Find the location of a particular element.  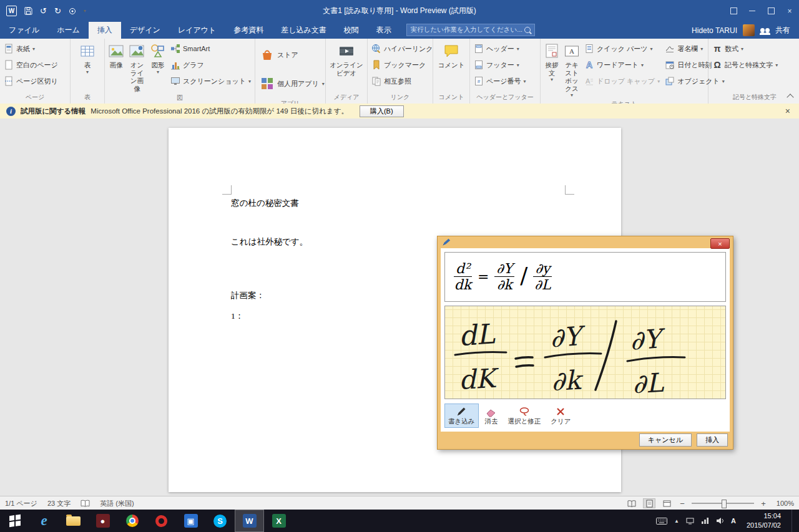

handwriting-canvas: dL dK ∂Y ∂k ∂Y ∂L is located at coordinates (586, 352).